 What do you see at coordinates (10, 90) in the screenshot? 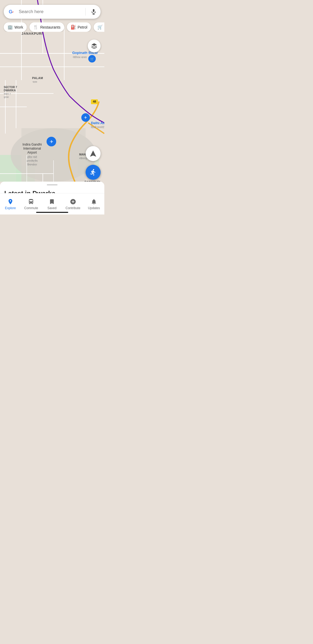
I see `svg-text: DWARKA` at bounding box center [10, 90].